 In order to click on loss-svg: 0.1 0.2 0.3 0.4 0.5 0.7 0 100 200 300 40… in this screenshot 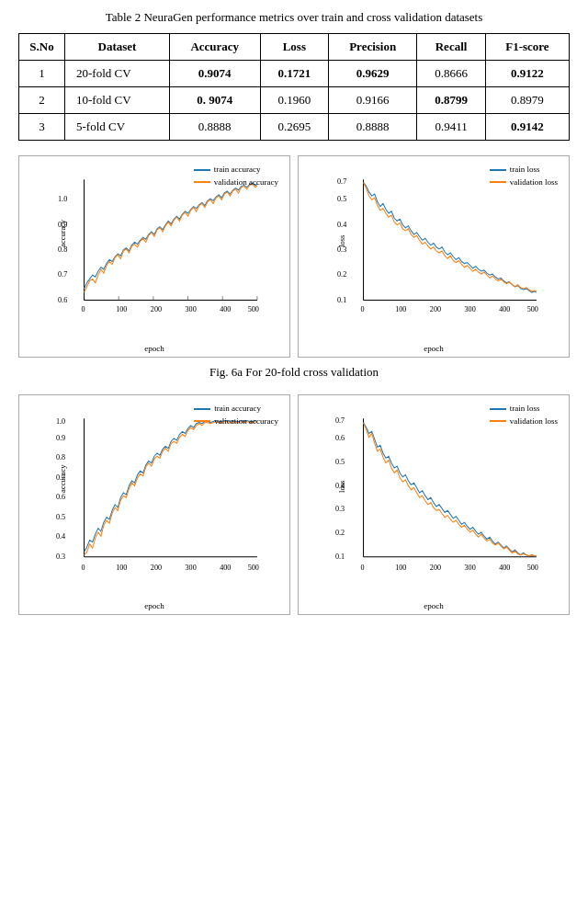, I will do `click(438, 252)`.